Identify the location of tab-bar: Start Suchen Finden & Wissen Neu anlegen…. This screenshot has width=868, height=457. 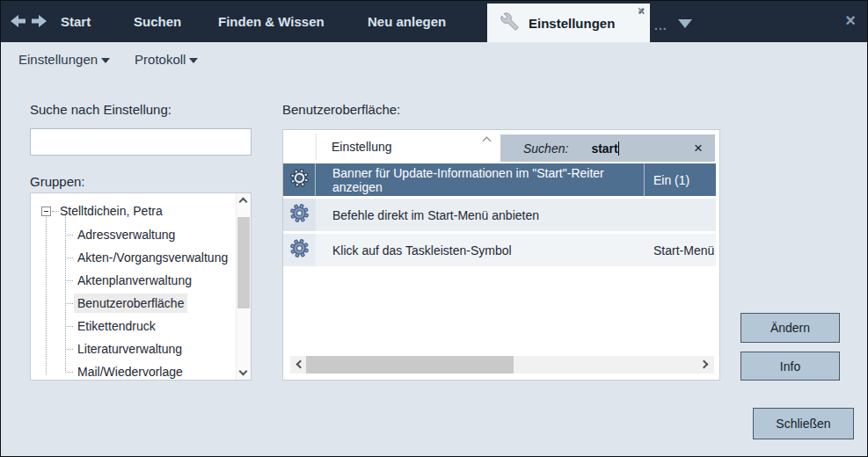
(434, 21).